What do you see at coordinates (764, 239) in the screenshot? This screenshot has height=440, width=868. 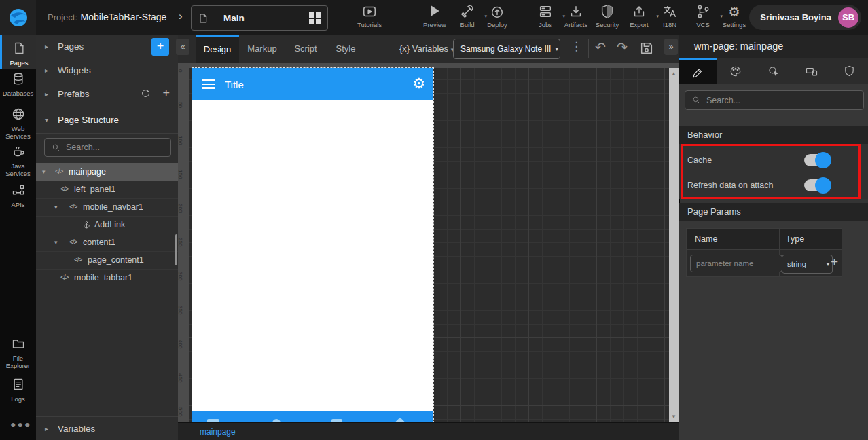 I see `table-header: Name Type` at bounding box center [764, 239].